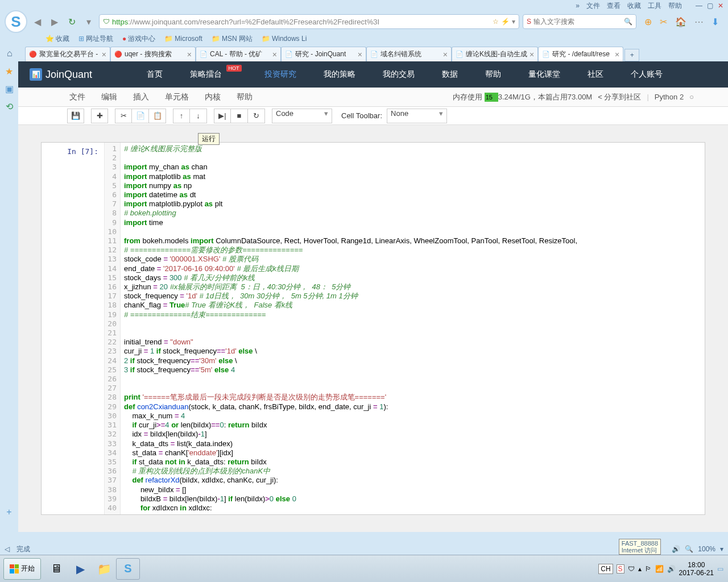 This screenshot has height=582, width=728. Describe the element at coordinates (198, 116) in the screenshot. I see `move-down-button: ↓` at that location.